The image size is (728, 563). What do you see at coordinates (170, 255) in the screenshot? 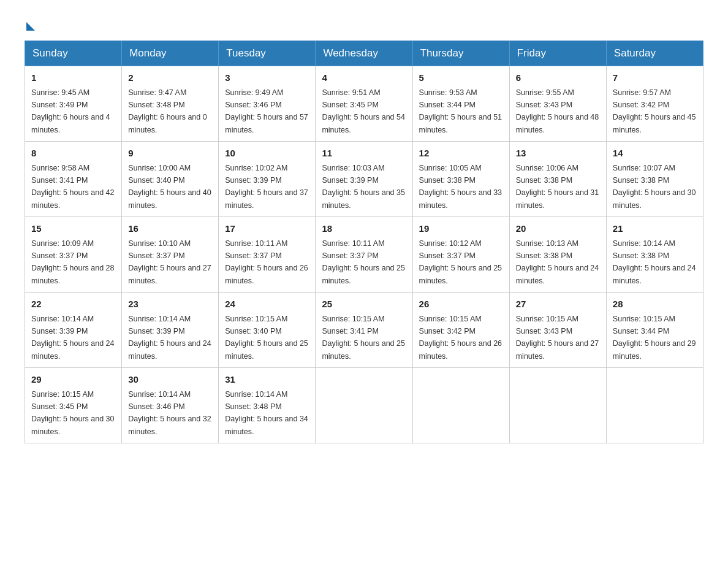
I see `calendar-cell: 16 Sunrise: 10:10 AMSunset: 3:37 PMDayli…` at bounding box center [170, 255].